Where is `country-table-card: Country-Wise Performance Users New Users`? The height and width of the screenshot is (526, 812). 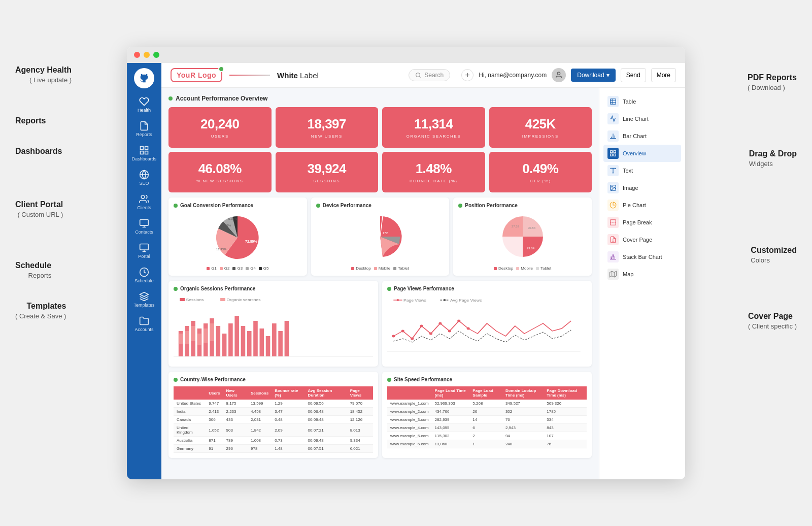
country-table-card: Country-Wise Performance Users New Users is located at coordinates (273, 415).